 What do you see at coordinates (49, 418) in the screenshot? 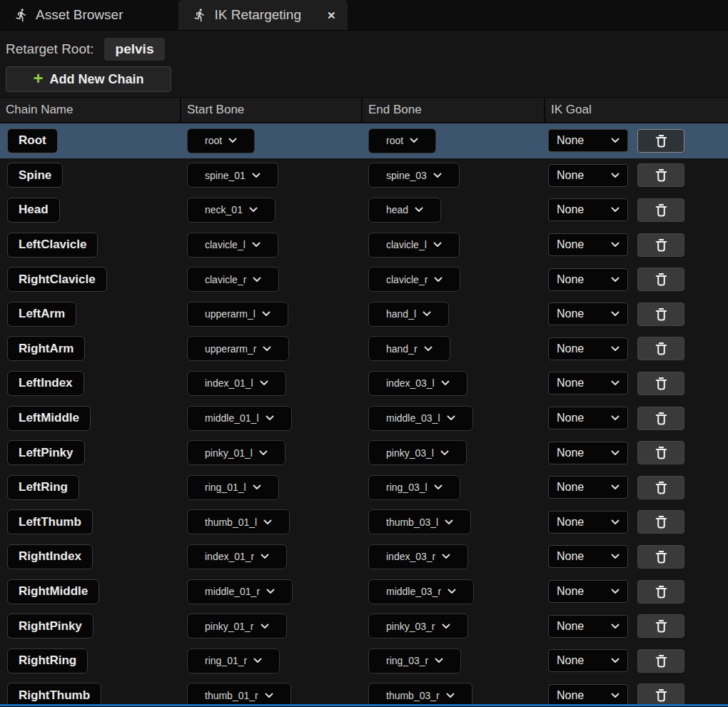
I see `chain-name-field: LeftMiddle` at bounding box center [49, 418].